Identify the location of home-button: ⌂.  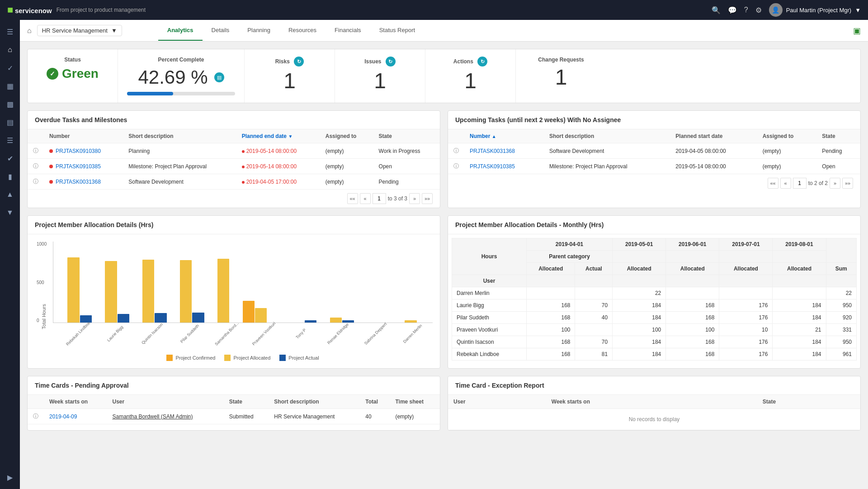
(29, 31).